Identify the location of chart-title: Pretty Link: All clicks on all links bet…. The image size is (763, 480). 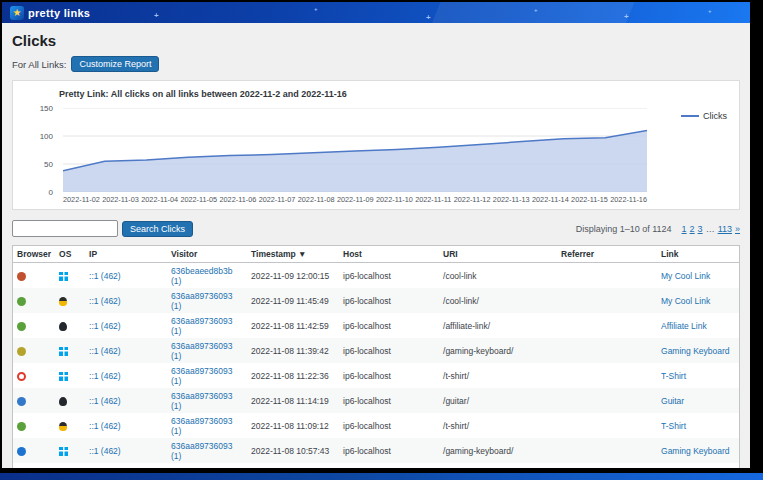
(394, 94).